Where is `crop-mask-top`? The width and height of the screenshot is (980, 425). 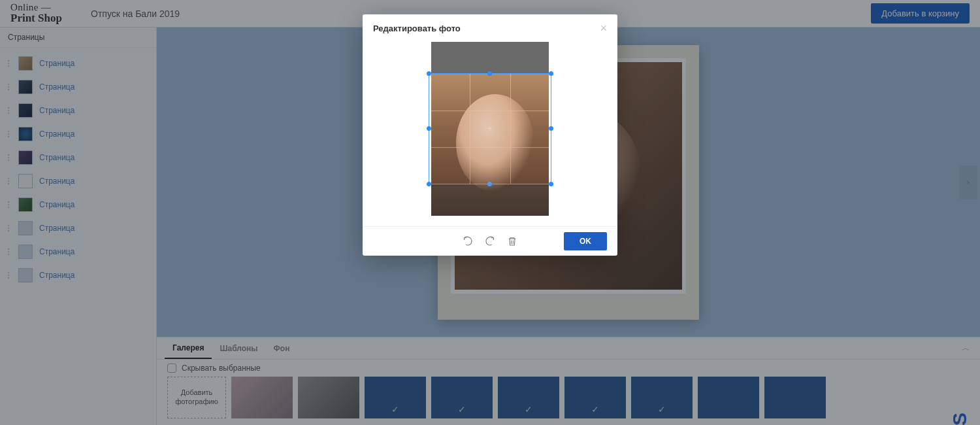
crop-mask-top is located at coordinates (490, 58).